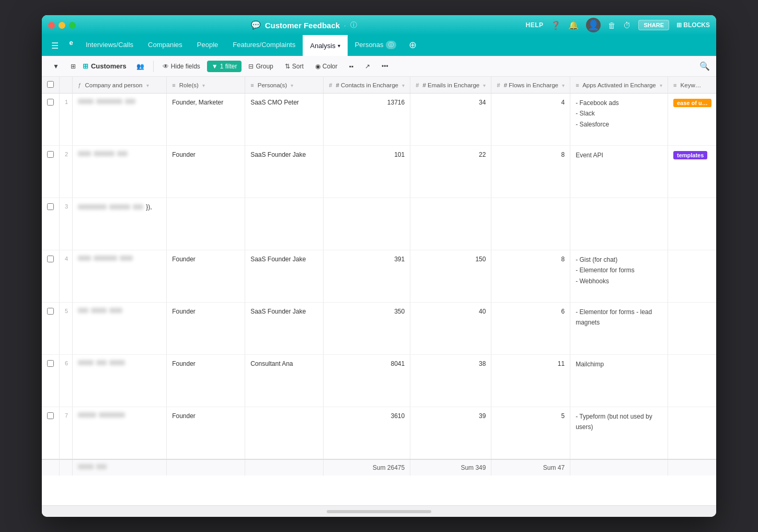  I want to click on header-contacts: # # Contacts in Encharge ▾, so click(367, 85).